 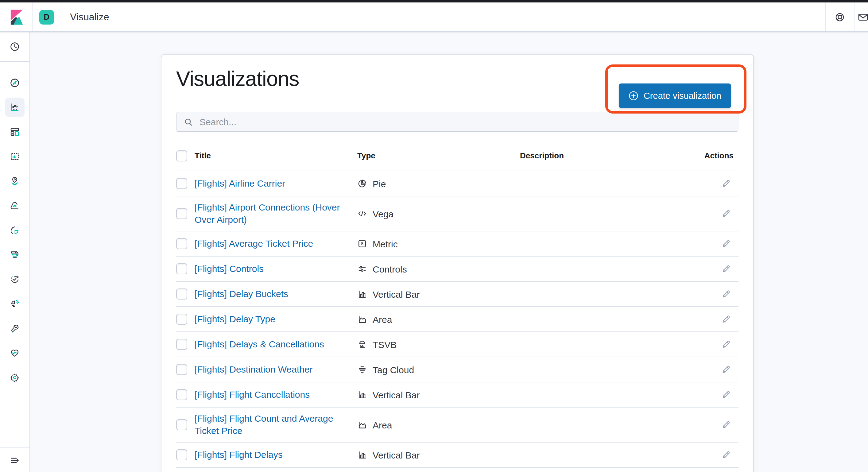 I want to click on type-label: Tag Cloud, so click(x=394, y=369).